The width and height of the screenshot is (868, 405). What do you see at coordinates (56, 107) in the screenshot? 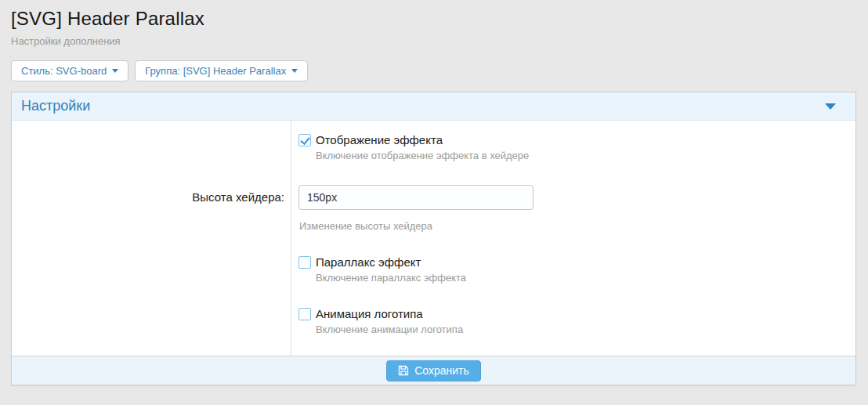
I see `settings-panel-title: Настройки` at bounding box center [56, 107].